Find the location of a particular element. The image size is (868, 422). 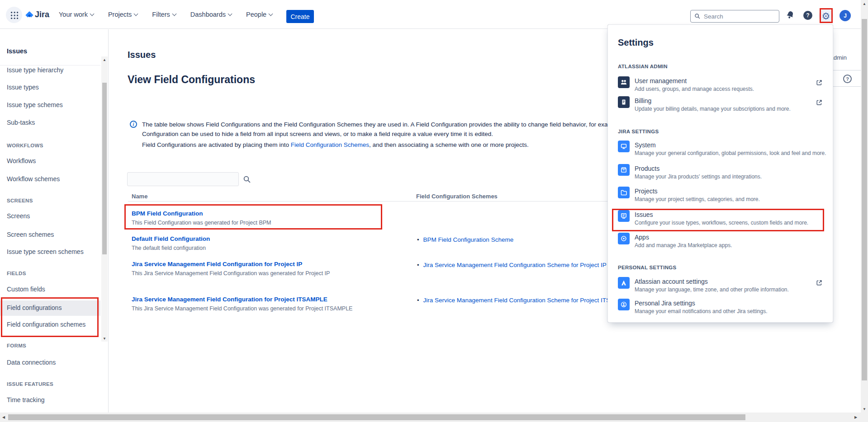

global-search is located at coordinates (735, 16).